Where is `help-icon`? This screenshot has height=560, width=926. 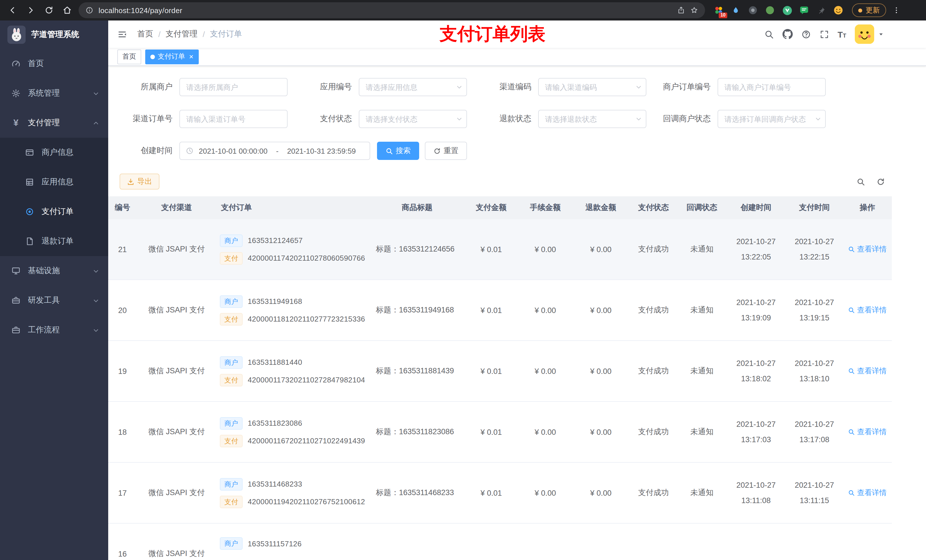
help-icon is located at coordinates (806, 34).